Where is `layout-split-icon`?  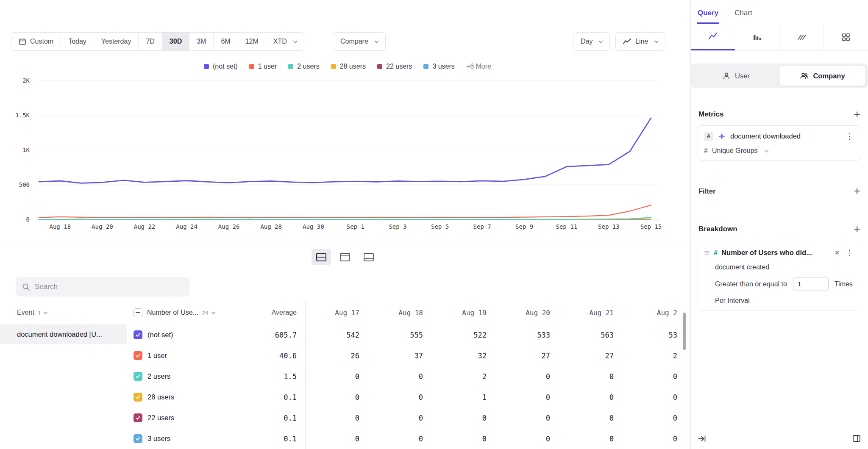 layout-split-icon is located at coordinates (321, 257).